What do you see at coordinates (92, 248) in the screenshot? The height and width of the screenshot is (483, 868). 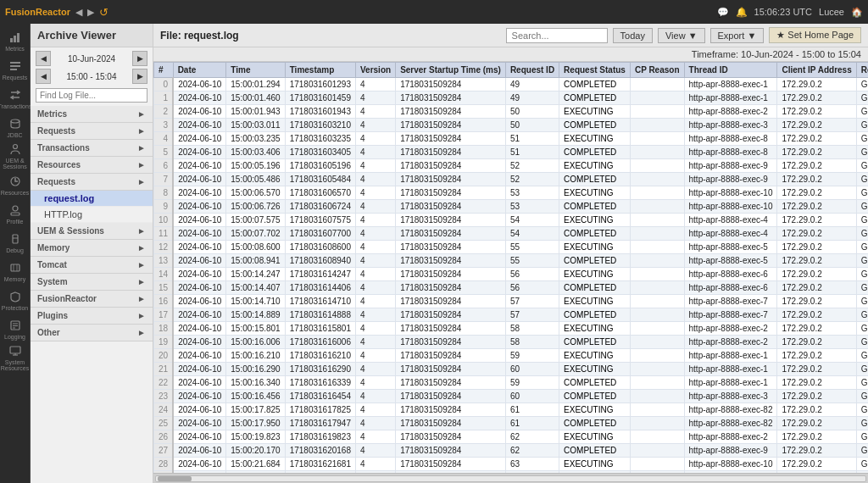 I see `nav-section-memory: Memory ►` at bounding box center [92, 248].